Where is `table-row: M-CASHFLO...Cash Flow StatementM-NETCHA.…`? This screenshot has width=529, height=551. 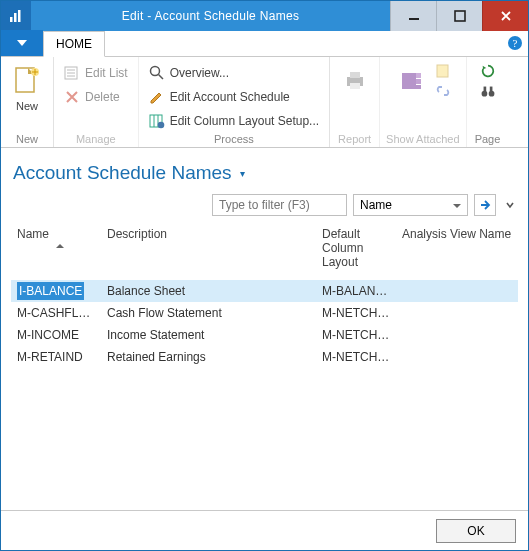
table-row: M-CASHFLO...Cash Flow StatementM-NETCHA.… is located at coordinates (264, 313).